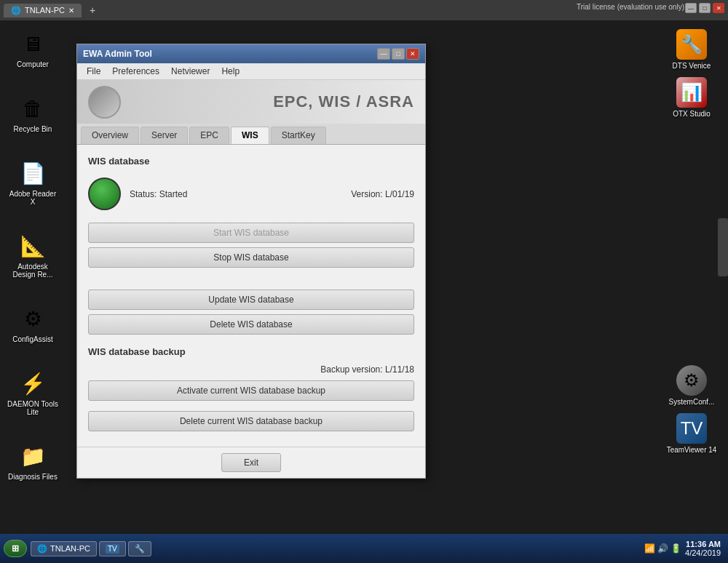  I want to click on ewa-tab-bar: Overview Server EPC WIS StartKey, so click(251, 134).